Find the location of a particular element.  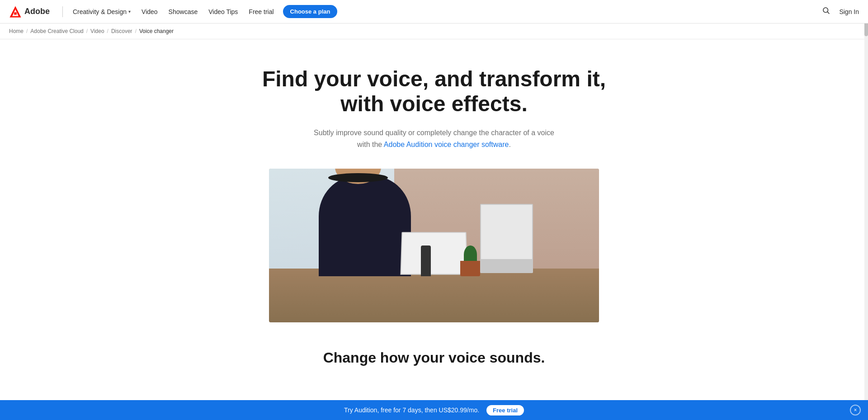

header-right-actions: Sign In is located at coordinates (840, 12).